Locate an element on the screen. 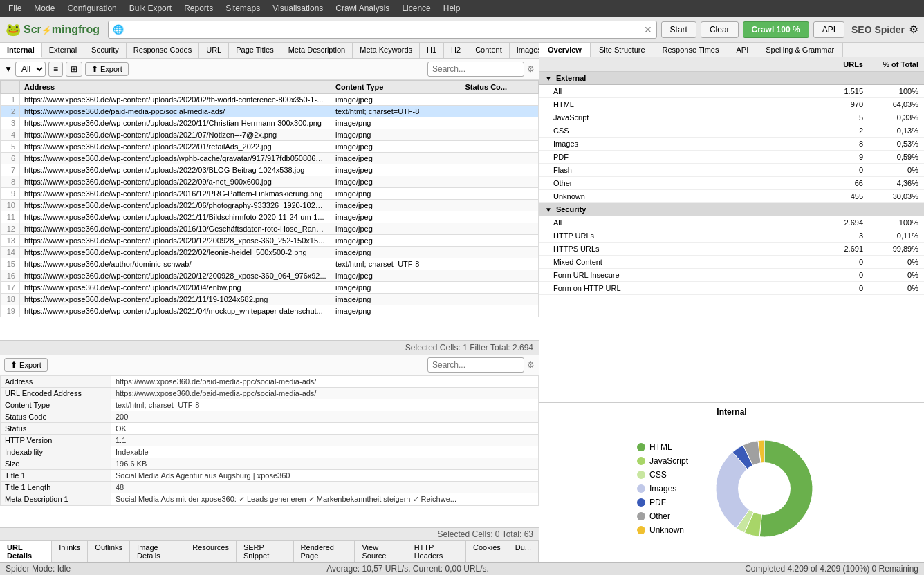 This screenshot has width=924, height=575. right-data-row: Other 66 4,36% is located at coordinates (732, 184).